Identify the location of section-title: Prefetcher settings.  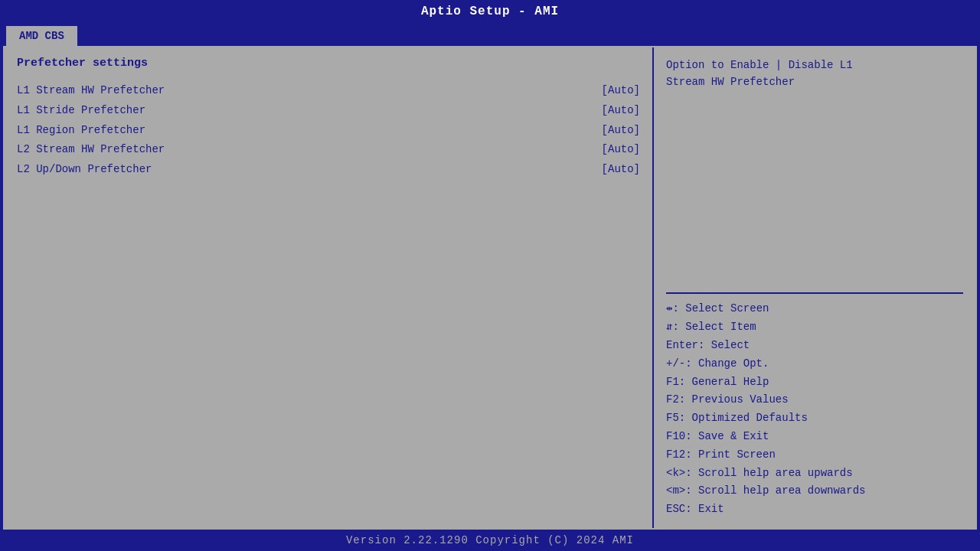
(328, 63).